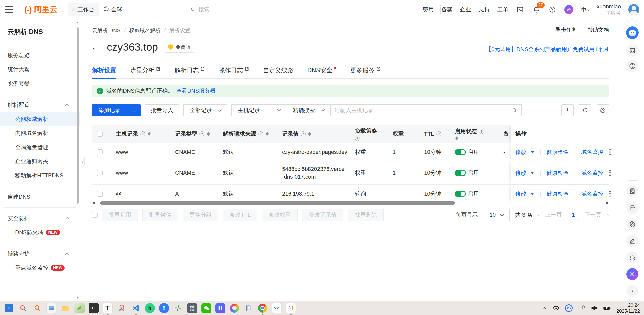 This screenshot has width=644, height=315. Describe the element at coordinates (632, 33) in the screenshot. I see `ai-assistant-robot-icon` at that location.